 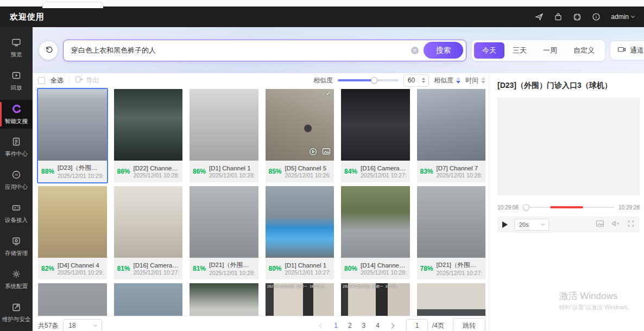 What do you see at coordinates (73, 233) in the screenshot?
I see `result-card: 82% [D4] Channel 4 2025/12/01 10:29:01` at bounding box center [73, 233].